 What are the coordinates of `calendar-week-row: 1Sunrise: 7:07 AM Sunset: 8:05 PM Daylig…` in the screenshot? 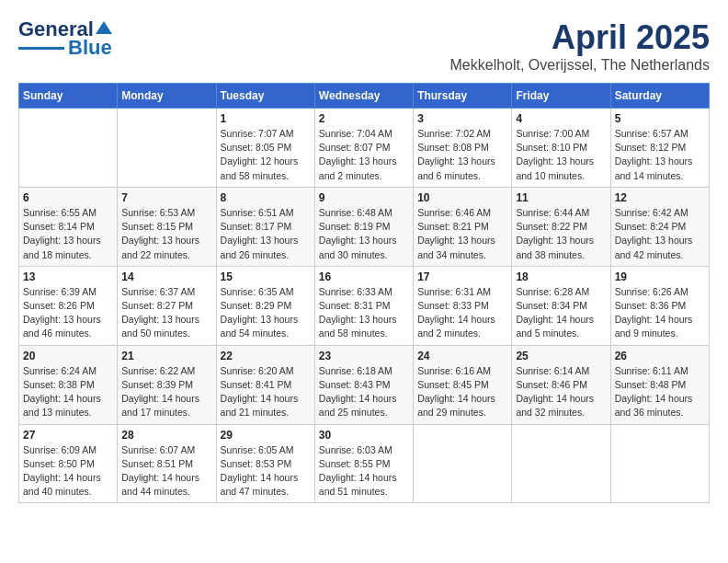 It's located at (364, 148).